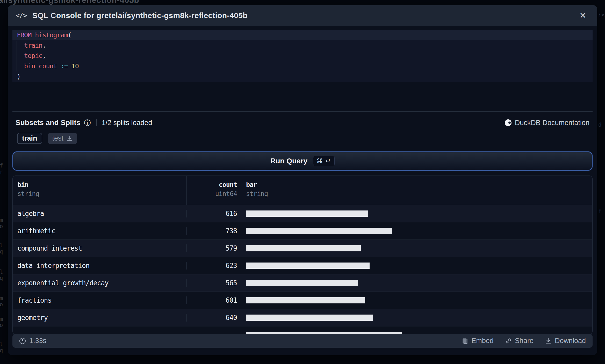  Describe the element at coordinates (302, 35) in the screenshot. I see `code-line: FROM histogram(` at that location.